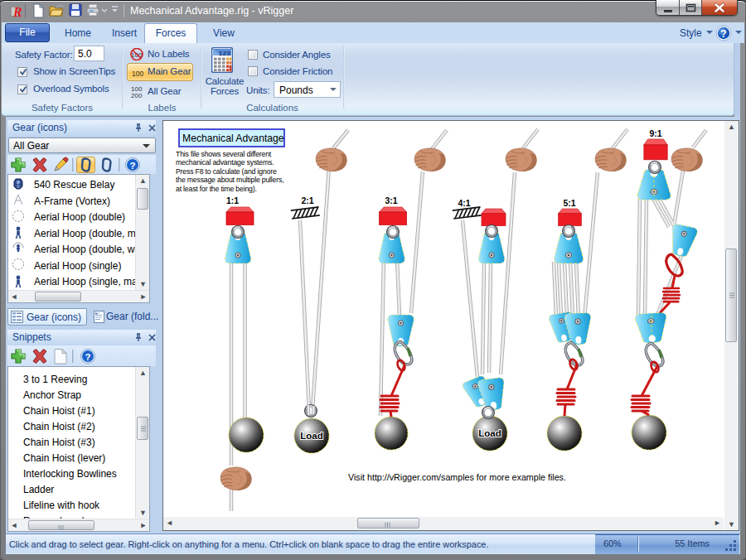 This screenshot has width=746, height=560. I want to click on svg-text:This file shows several differ: This file shows several different, so click(224, 154).